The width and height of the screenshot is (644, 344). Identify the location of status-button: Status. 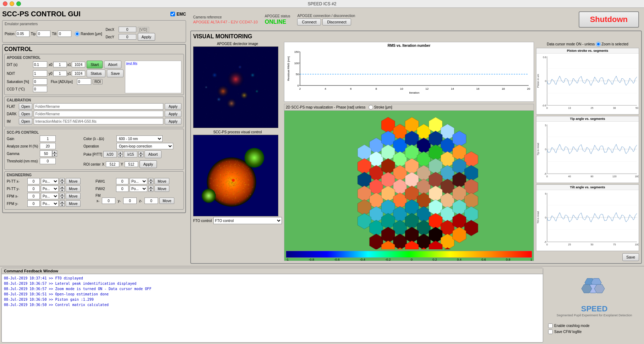
(96, 73).